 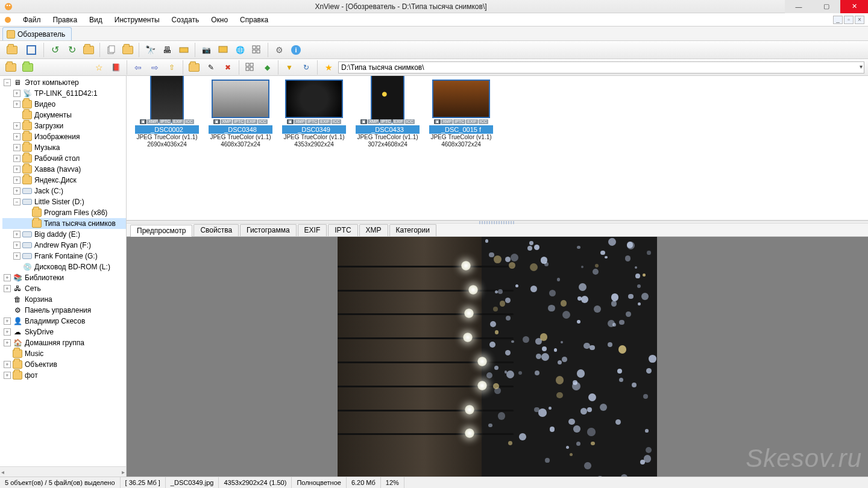 What do you see at coordinates (219, 20) in the screenshot?
I see `menu-window: Окно` at bounding box center [219, 20].